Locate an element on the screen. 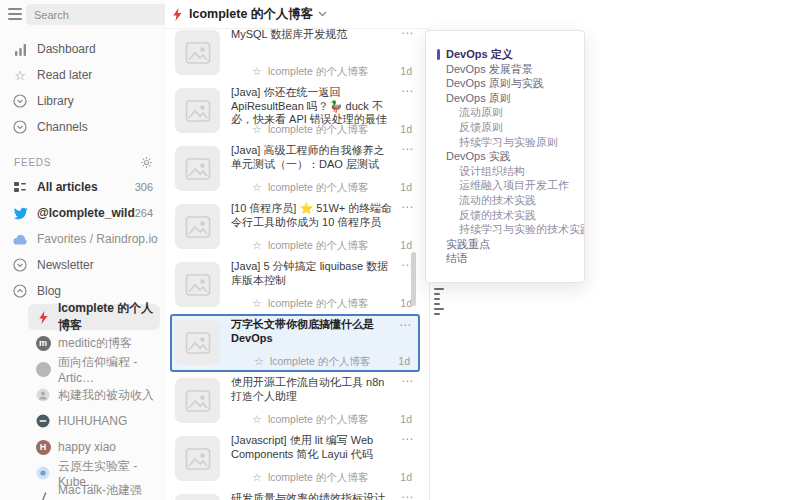 This screenshot has height=500, width=800. feed-item-all-articles: All articles 306 is located at coordinates (82, 187).